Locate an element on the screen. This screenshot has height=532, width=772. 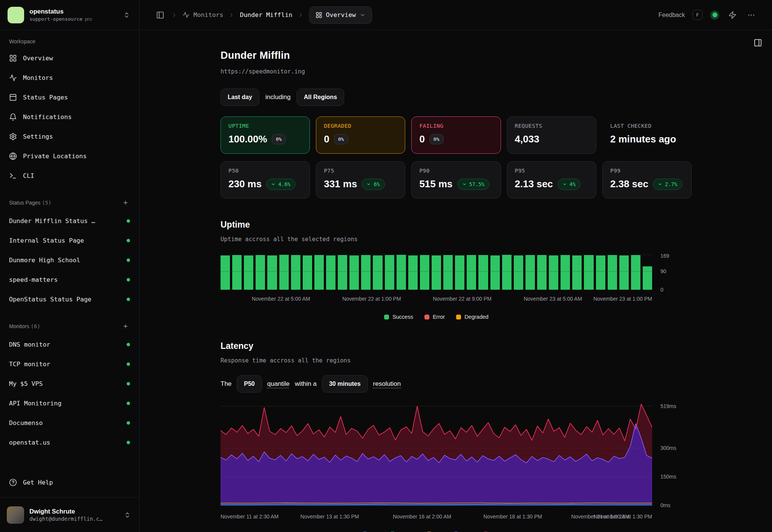
sidebar-item-notifications: Notifications is located at coordinates (69, 117).